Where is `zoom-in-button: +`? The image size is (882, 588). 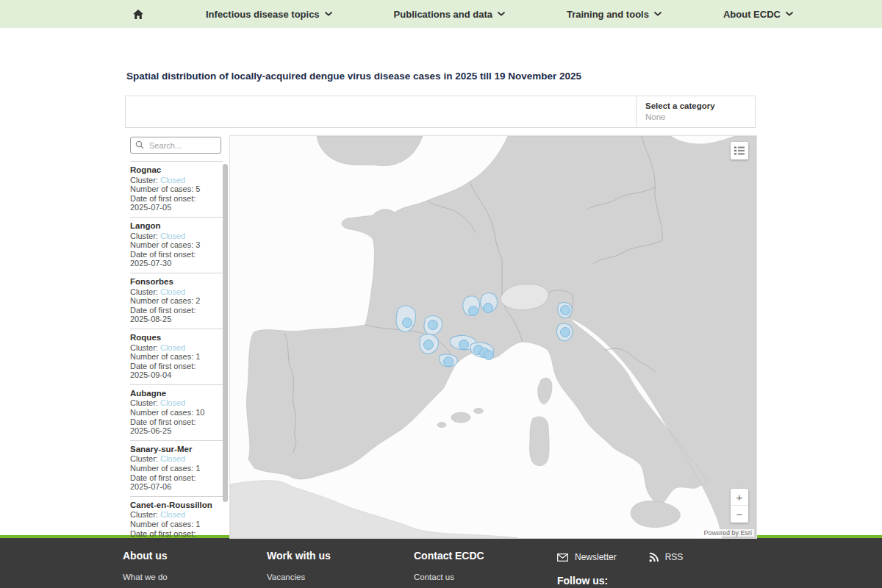
zoom-in-button: + is located at coordinates (739, 497).